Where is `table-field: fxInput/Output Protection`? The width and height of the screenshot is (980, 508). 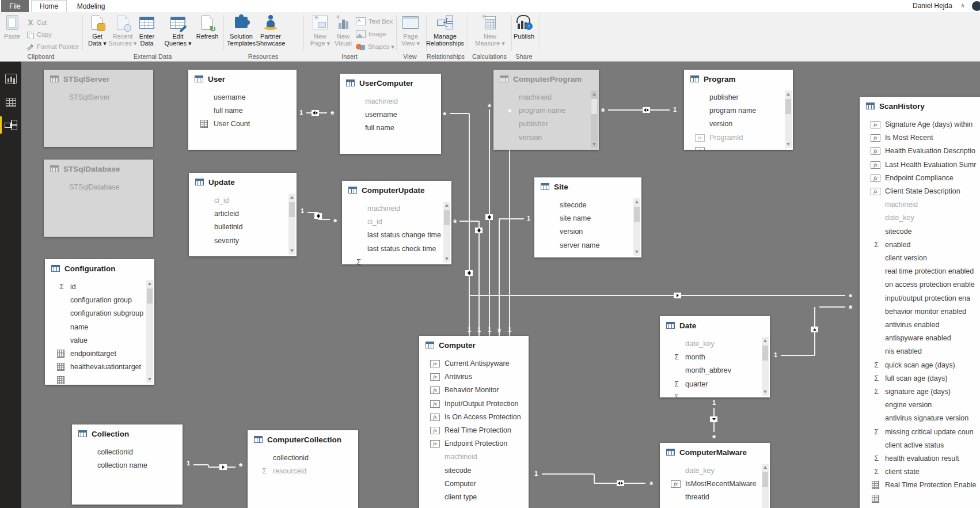 table-field: fxInput/Output Protection is located at coordinates (474, 404).